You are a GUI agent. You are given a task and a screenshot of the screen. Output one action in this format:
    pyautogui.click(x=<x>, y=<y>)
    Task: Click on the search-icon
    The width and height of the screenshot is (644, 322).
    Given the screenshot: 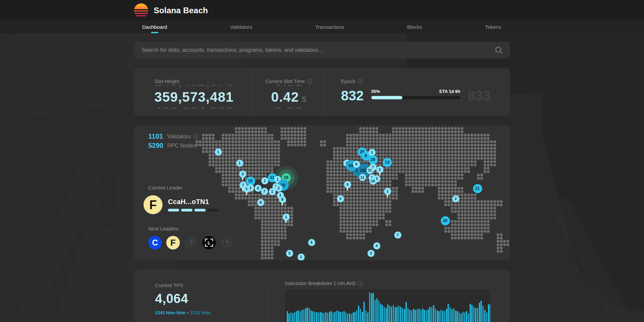 What is the action you would take?
    pyautogui.click(x=499, y=50)
    